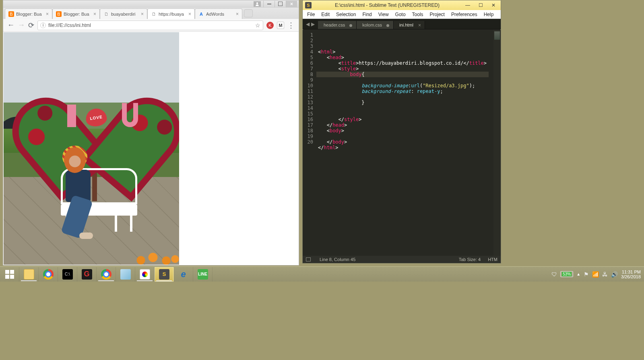 The image size is (644, 360). I want to click on menu-project: Project, so click(437, 14).